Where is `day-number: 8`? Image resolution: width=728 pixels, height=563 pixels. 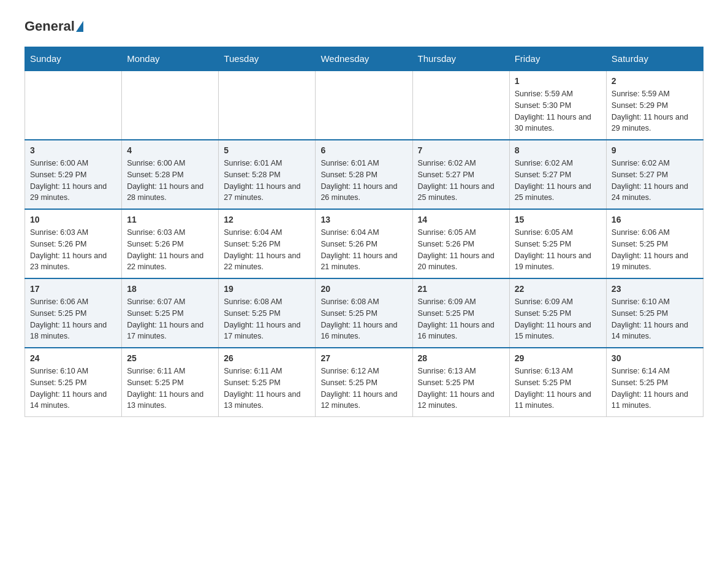
day-number: 8 is located at coordinates (558, 150).